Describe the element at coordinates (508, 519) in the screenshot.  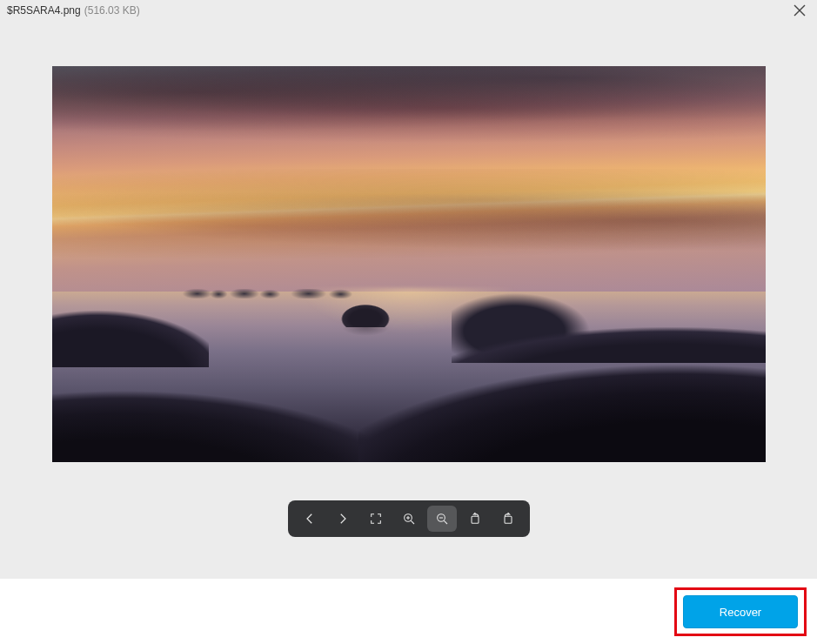
I see `rotate-ccw-icon` at that location.